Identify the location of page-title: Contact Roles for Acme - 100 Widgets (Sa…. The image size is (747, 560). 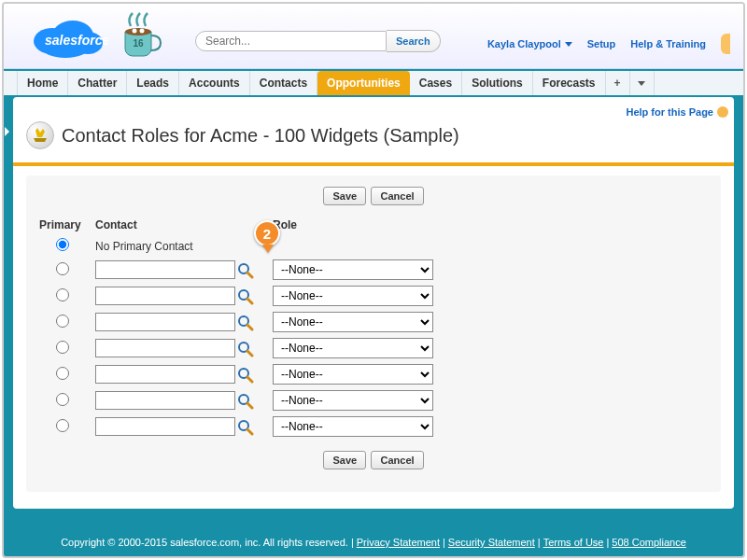
(261, 136).